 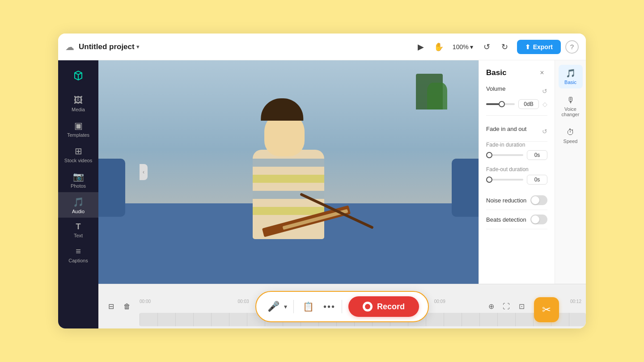 What do you see at coordinates (572, 46) in the screenshot?
I see `question-icon: ?` at bounding box center [572, 46].